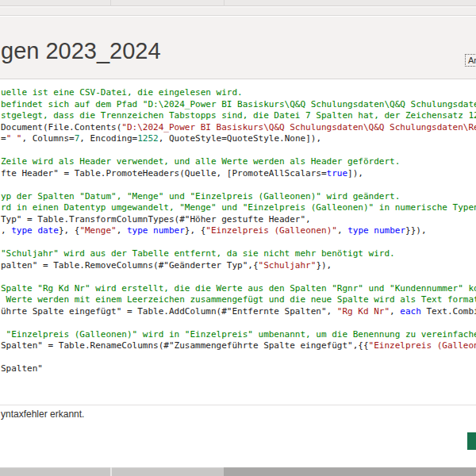  What do you see at coordinates (238, 232) in the screenshot?
I see `code-line: , type date}, {"Menge", type number}, {"…` at bounding box center [238, 232].